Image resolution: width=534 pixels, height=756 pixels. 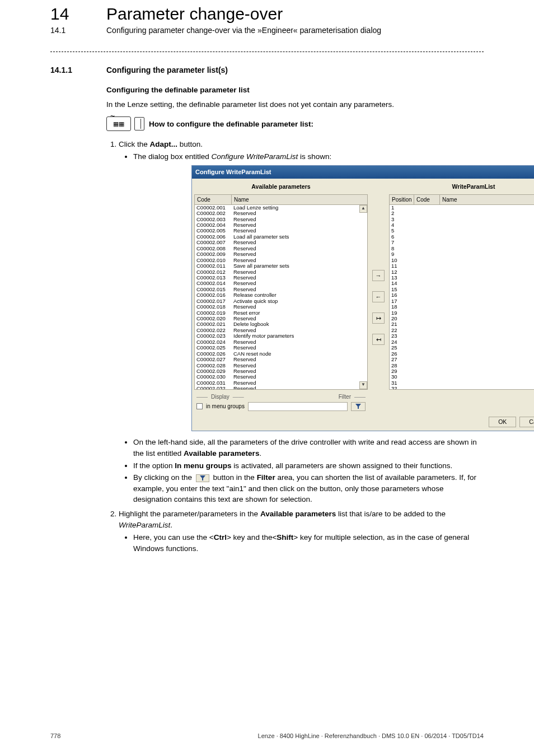 What do you see at coordinates (363, 385) in the screenshot?
I see `scroll-down-button: ▼` at bounding box center [363, 385].